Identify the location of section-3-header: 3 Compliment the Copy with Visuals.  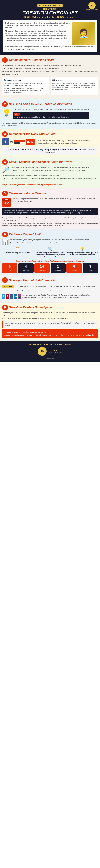
(50, 134).